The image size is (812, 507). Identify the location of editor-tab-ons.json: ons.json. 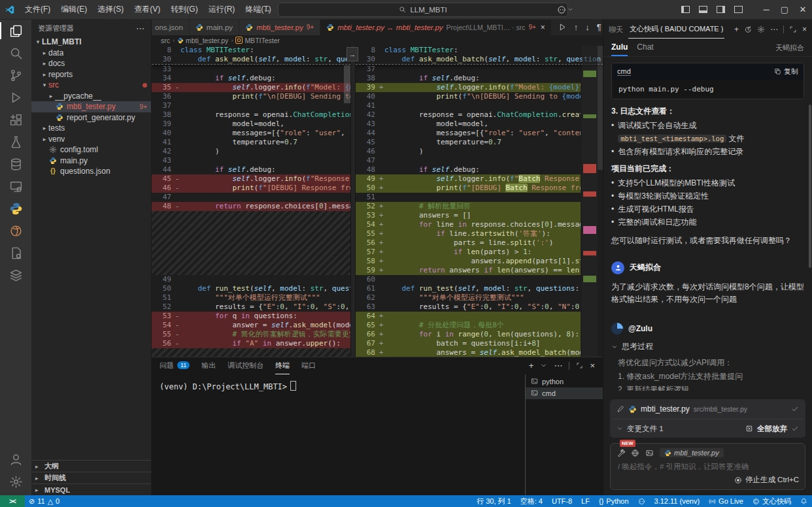
(171, 27).